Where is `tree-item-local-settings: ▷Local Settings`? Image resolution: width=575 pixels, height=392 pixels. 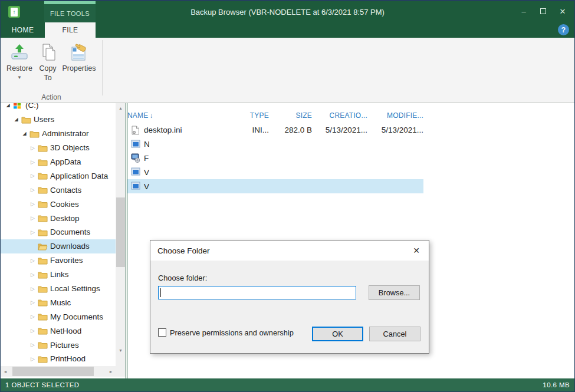
tree-item-local-settings: ▷Local Settings is located at coordinates (58, 289).